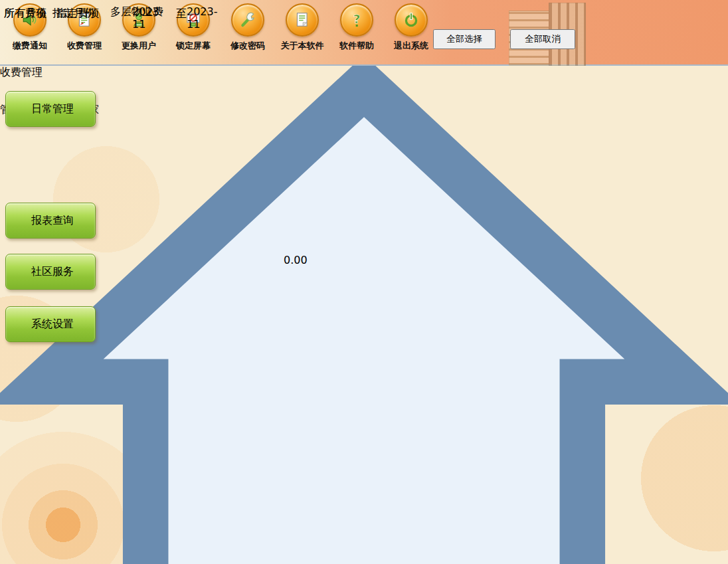  What do you see at coordinates (137, 12) in the screenshot?
I see `fee-type-value: 多层物业费` at bounding box center [137, 12].